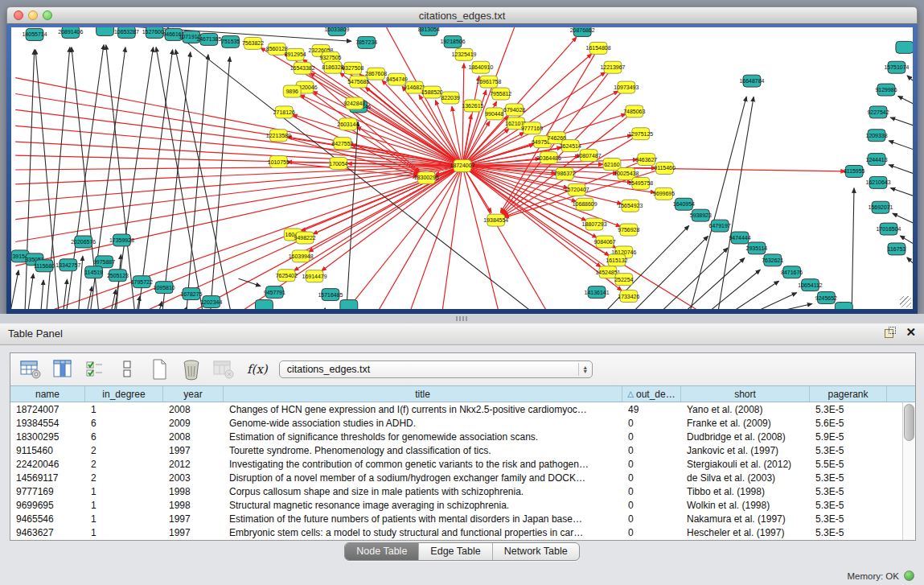 The width and height of the screenshot is (924, 585). Describe the element at coordinates (48, 533) in the screenshot. I see `cell-name: 9463627` at that location.